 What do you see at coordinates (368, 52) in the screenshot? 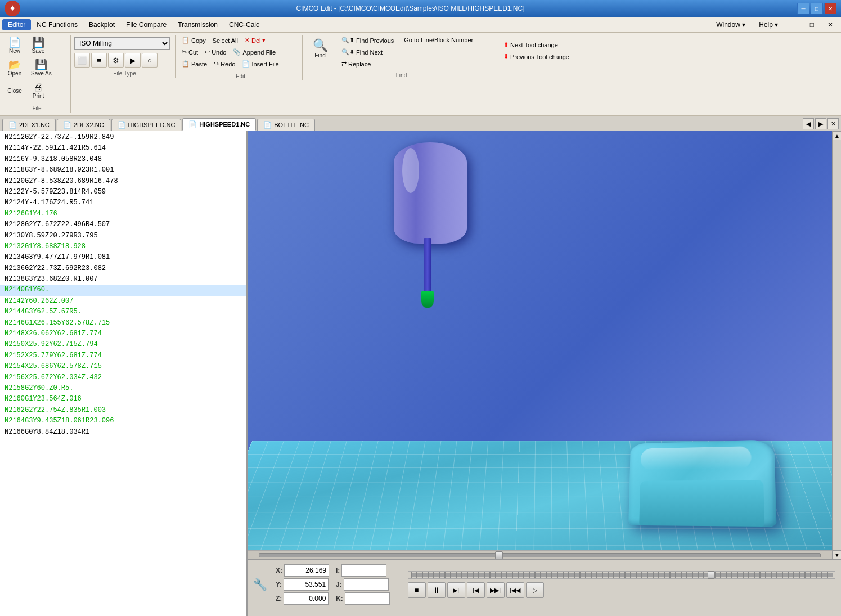
I see `find-next-button: 🔍⬇ Find Next` at bounding box center [368, 52].